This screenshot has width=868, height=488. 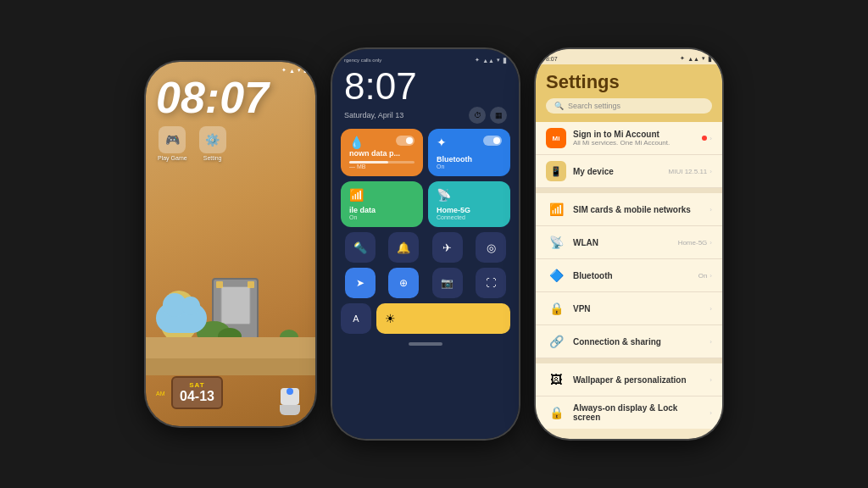 I want to click on connection-sharing-icon: 🔗, so click(x=556, y=341).